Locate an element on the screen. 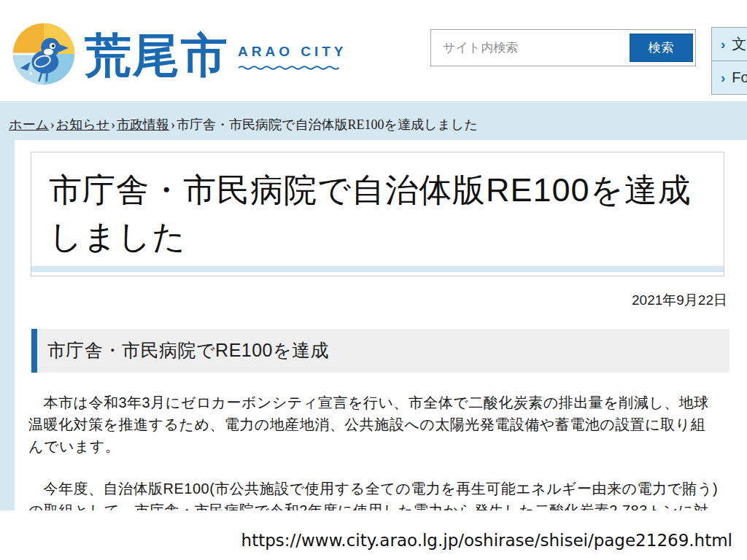  header-quick-links: › 文 › Fo is located at coordinates (729, 61).